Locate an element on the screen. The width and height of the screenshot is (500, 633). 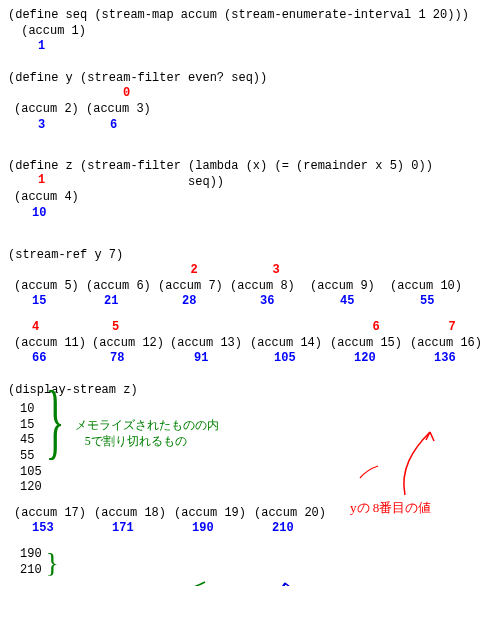
counter-0: 0 is located at coordinates (308, 94).